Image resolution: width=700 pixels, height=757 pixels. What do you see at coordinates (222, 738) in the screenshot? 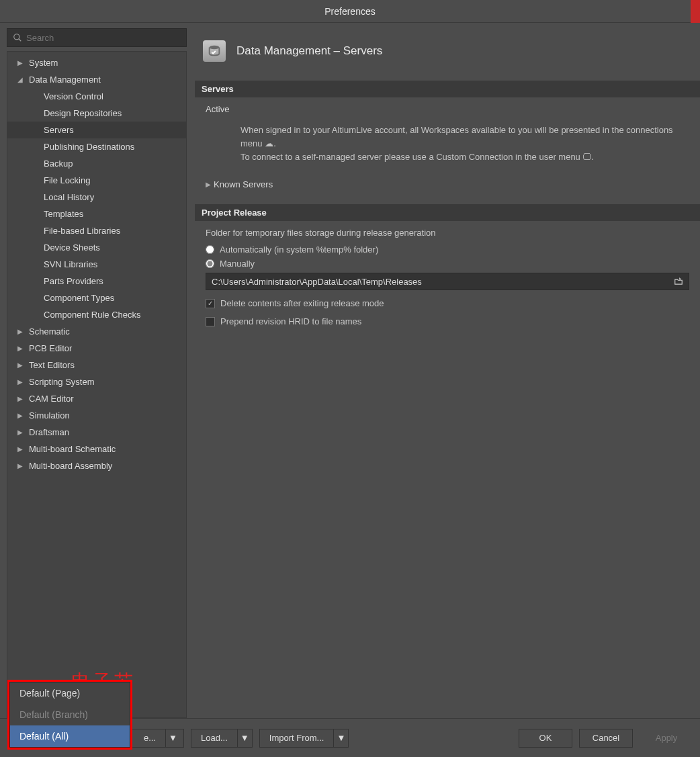
I see `load-button: Load... ▼` at bounding box center [222, 738].